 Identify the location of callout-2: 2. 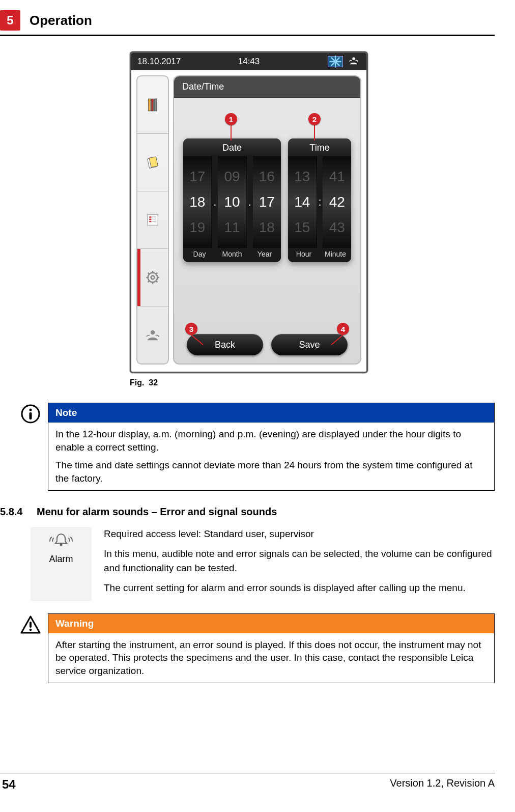
(314, 119).